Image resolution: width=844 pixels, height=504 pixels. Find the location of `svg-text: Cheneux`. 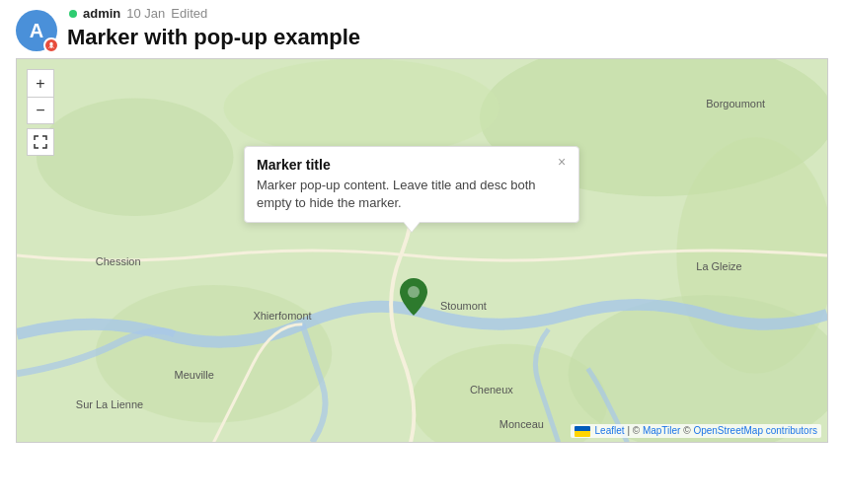

svg-text: Cheneux is located at coordinates (492, 390).